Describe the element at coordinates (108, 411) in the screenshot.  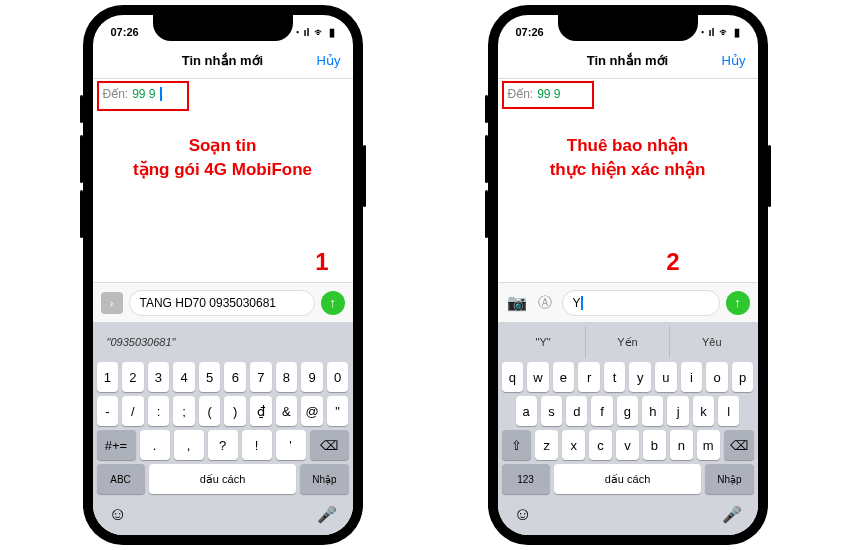
I see `key: -` at that location.